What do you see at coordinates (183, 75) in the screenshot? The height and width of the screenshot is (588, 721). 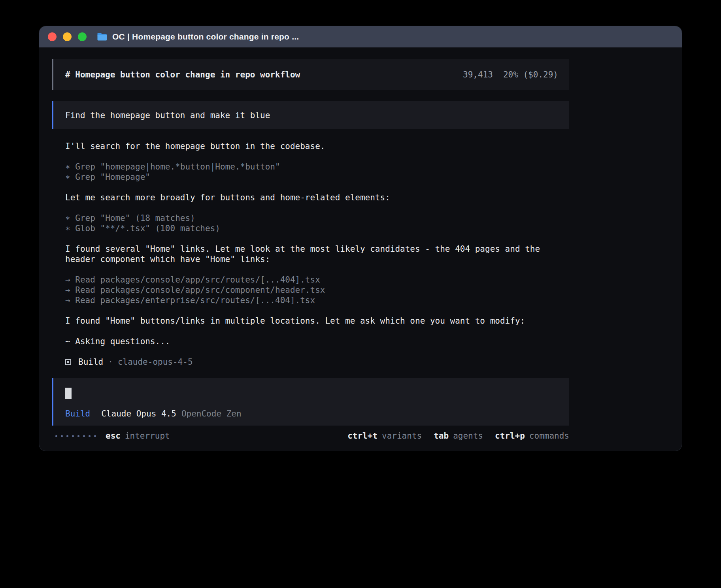 I see `session-title: # Homepage button color change in repo w…` at bounding box center [183, 75].